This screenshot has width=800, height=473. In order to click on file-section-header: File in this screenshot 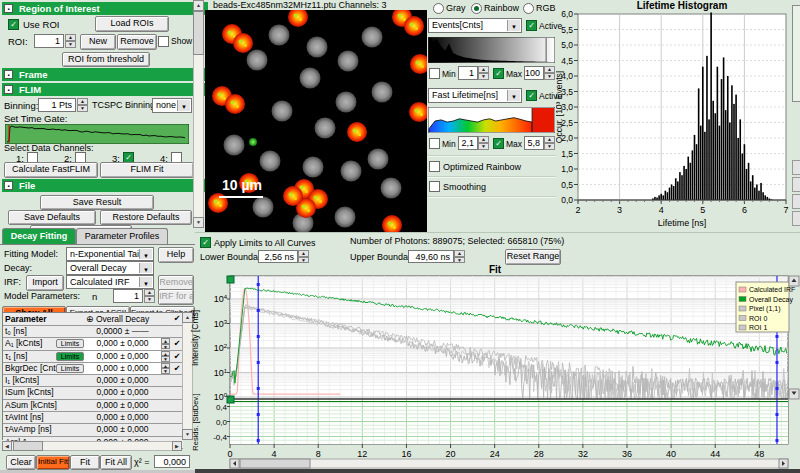, I will do `click(105, 186)`.